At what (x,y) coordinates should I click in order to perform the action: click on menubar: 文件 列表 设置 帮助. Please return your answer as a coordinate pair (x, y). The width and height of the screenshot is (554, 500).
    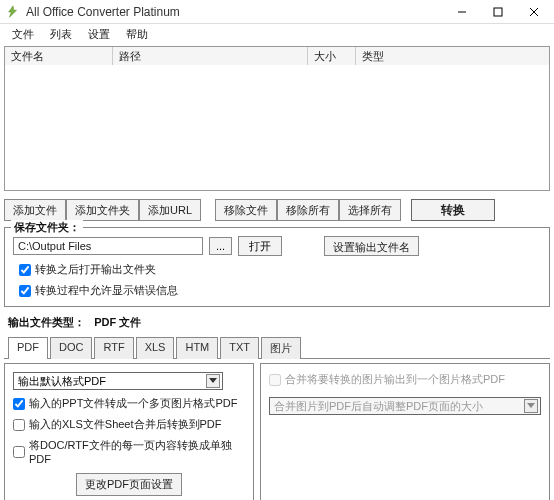
    Looking at the image, I should click on (277, 34).